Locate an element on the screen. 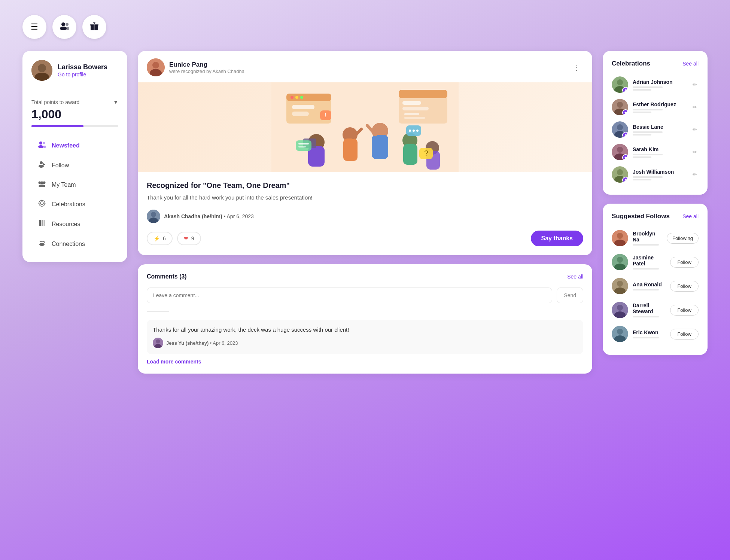 This screenshot has height=560, width=730. myteam-icon is located at coordinates (42, 185).